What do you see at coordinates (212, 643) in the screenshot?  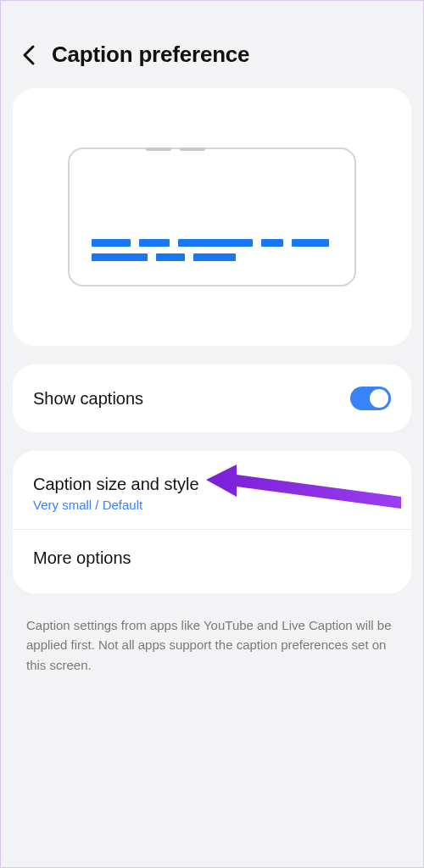 I see `footer-note: Caption settings from apps like YouTube …` at bounding box center [212, 643].